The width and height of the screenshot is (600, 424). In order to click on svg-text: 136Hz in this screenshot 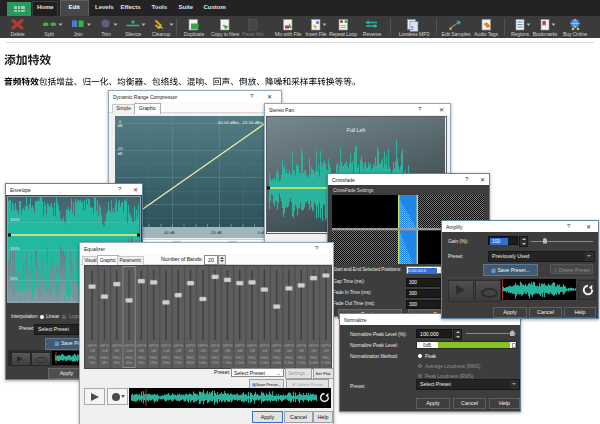, I will do `click(154, 363)`.